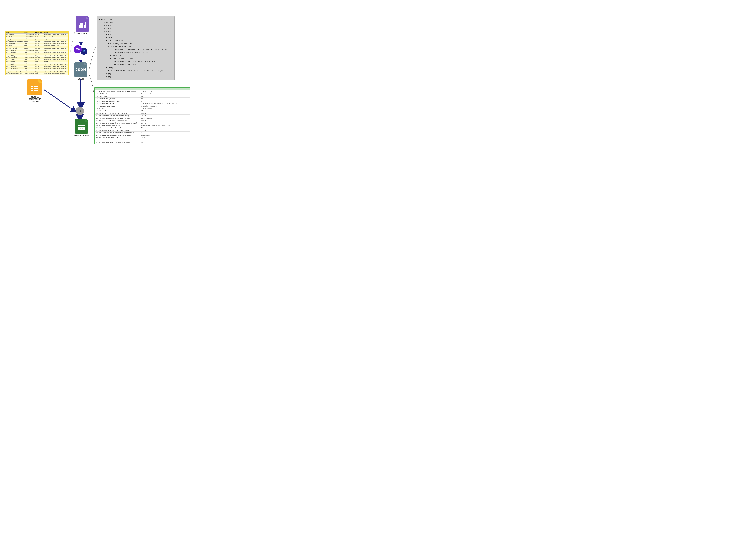  Describe the element at coordinates (120, 123) in the screenshot. I see `results-cell: MS Isolation Window Width Fragment Ion S…` at that location.